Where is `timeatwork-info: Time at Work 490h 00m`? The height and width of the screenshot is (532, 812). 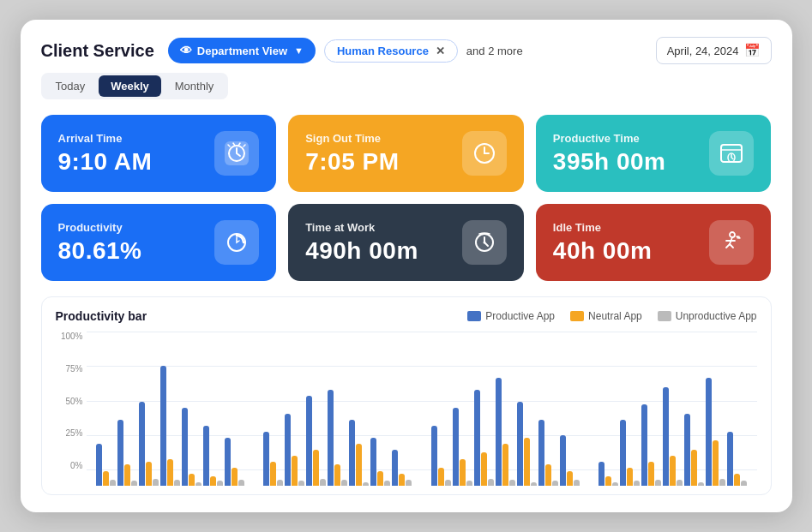 timeatwork-info: Time at Work 490h 00m is located at coordinates (362, 243).